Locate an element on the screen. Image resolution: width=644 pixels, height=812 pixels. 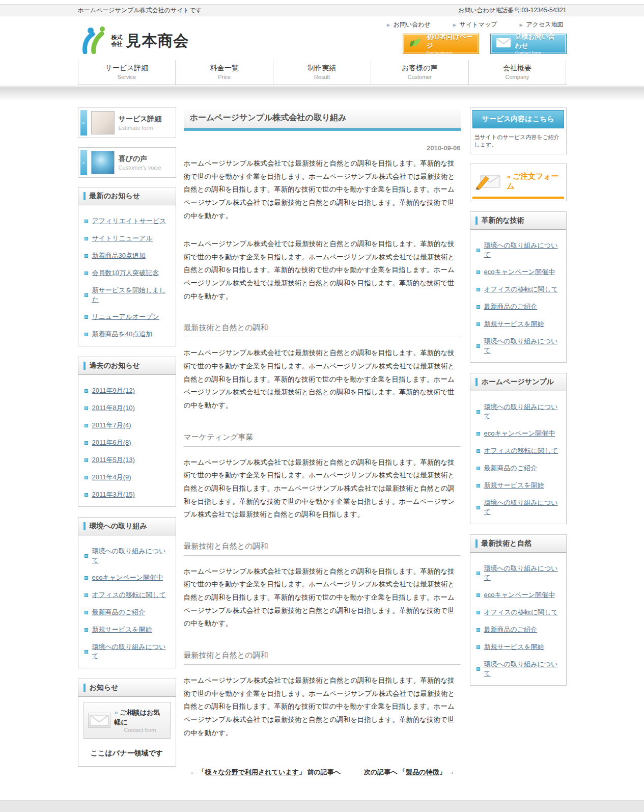
list-link: 2011年8月(10) is located at coordinates (114, 408).